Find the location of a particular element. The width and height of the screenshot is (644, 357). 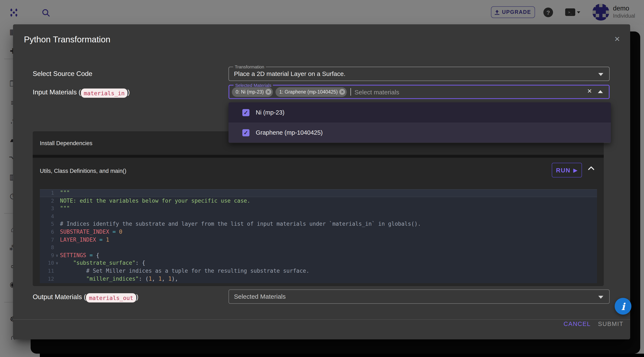

code-text: # Set Miller indices as a tuple for the … is located at coordinates (328, 271).